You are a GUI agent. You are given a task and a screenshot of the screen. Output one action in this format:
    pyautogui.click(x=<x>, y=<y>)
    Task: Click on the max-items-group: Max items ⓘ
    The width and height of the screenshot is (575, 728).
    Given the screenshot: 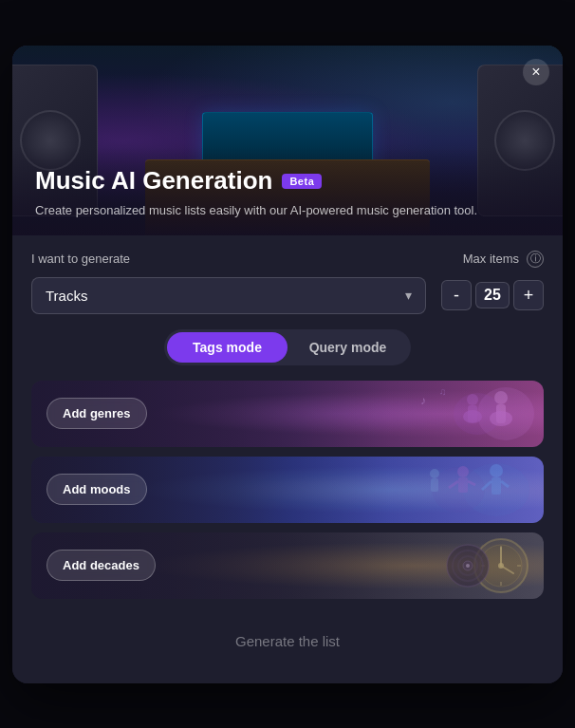 What is the action you would take?
    pyautogui.click(x=503, y=259)
    